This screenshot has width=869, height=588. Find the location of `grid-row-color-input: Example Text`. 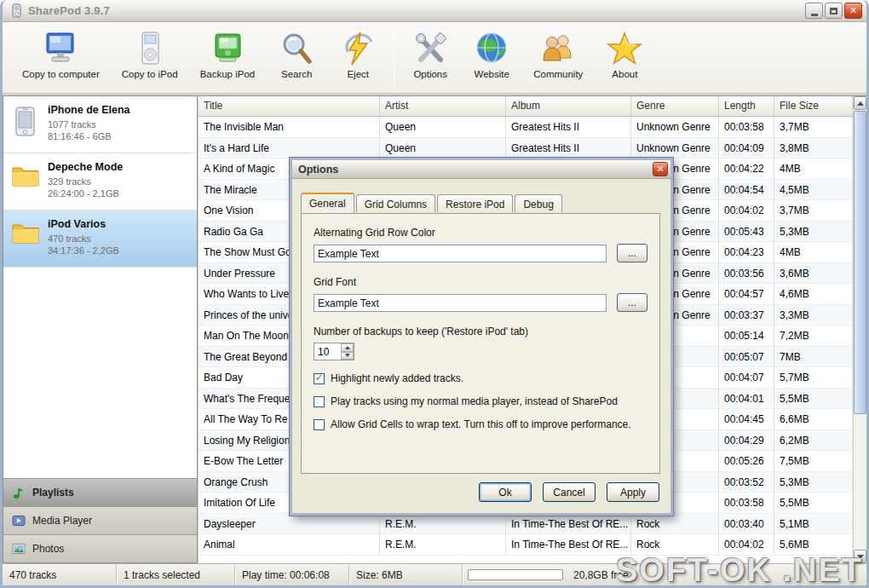

grid-row-color-input: Example Text is located at coordinates (460, 254).